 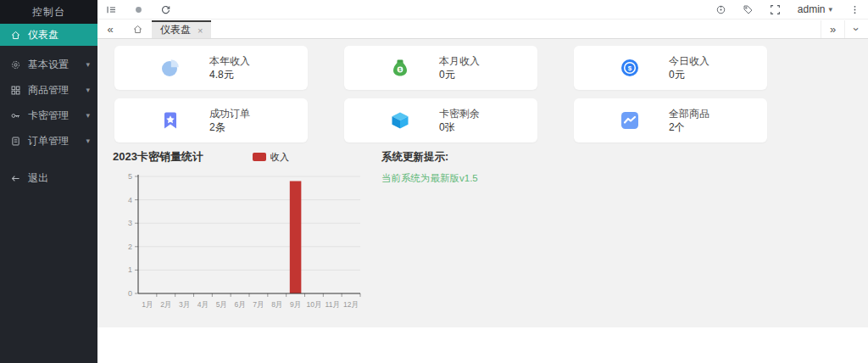 I want to click on sidebar-item-label: 基本设置, so click(x=48, y=64).